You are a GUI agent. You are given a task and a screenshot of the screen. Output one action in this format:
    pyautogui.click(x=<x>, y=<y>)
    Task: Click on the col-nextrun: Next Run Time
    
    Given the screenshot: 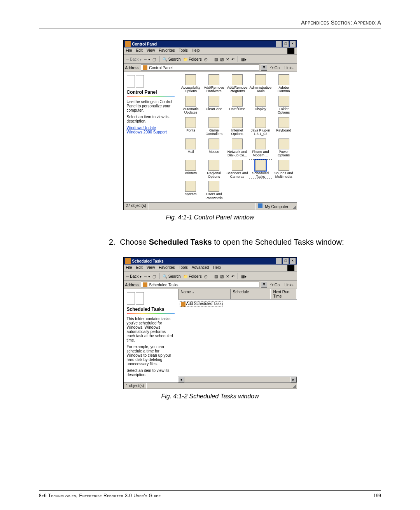 What is the action you would take?
    pyautogui.click(x=284, y=294)
    